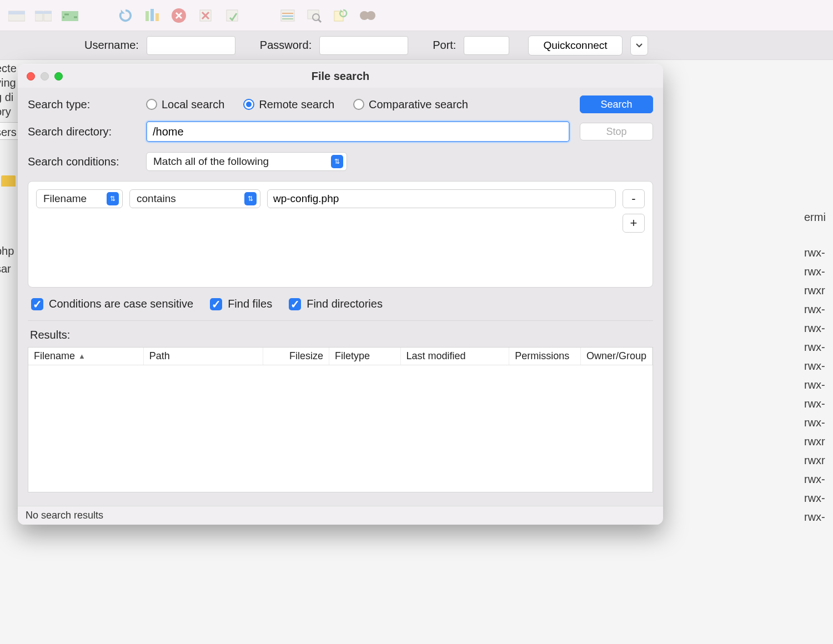 This screenshot has height=644, width=833. What do you see at coordinates (416, 16) in the screenshot?
I see `main-toolbar` at bounding box center [416, 16].